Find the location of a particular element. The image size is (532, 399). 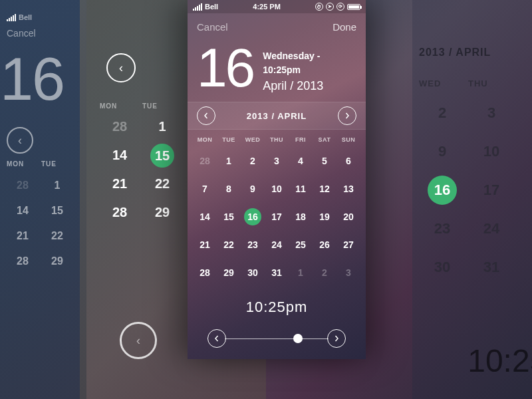

prev-month-button is located at coordinates (206, 116).